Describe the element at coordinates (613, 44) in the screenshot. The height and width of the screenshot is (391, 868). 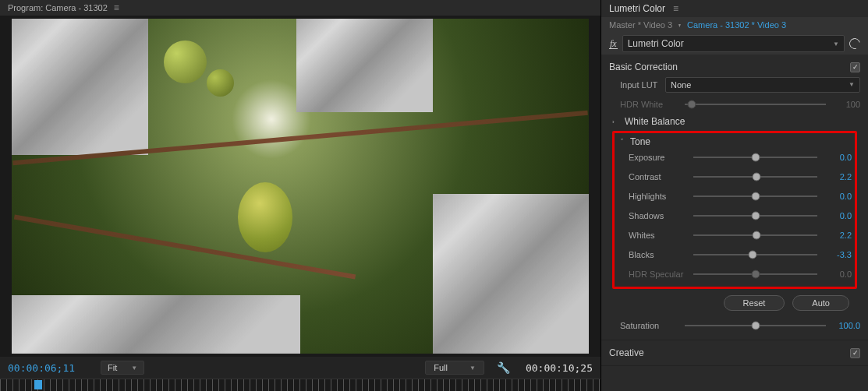
I see `fx-icon: fx` at that location.